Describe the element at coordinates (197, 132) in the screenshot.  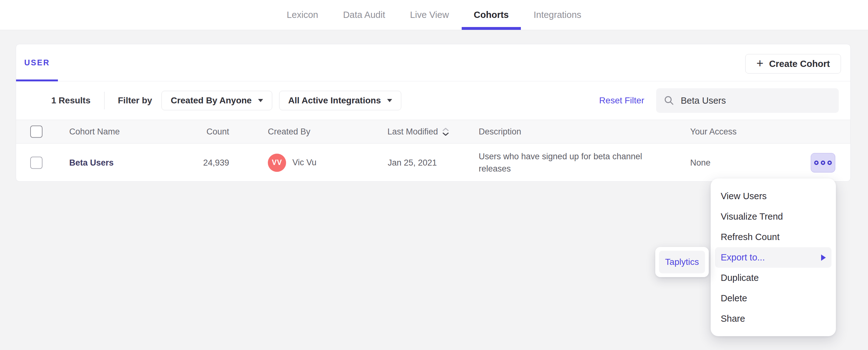
I see `header-count: Count` at that location.